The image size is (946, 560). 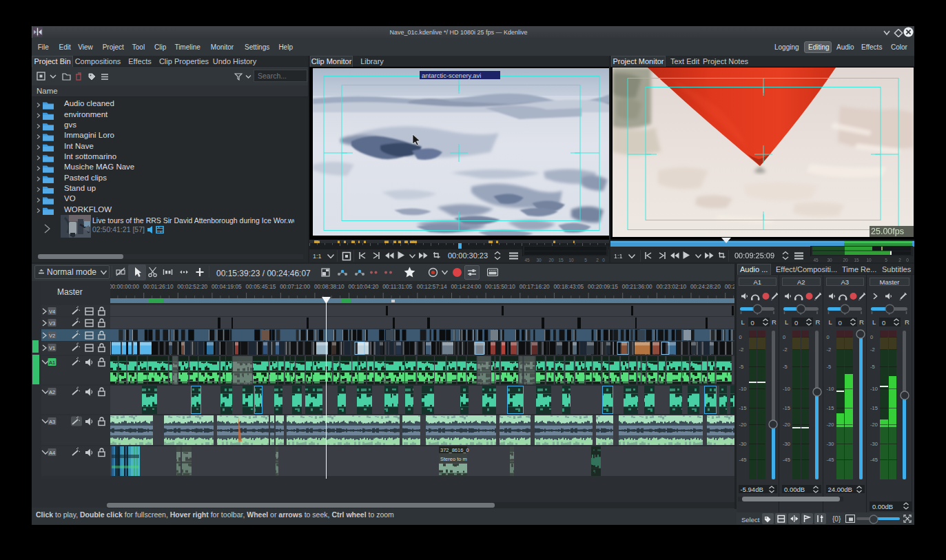 I want to click on svg-text: V2, so click(x=52, y=336).